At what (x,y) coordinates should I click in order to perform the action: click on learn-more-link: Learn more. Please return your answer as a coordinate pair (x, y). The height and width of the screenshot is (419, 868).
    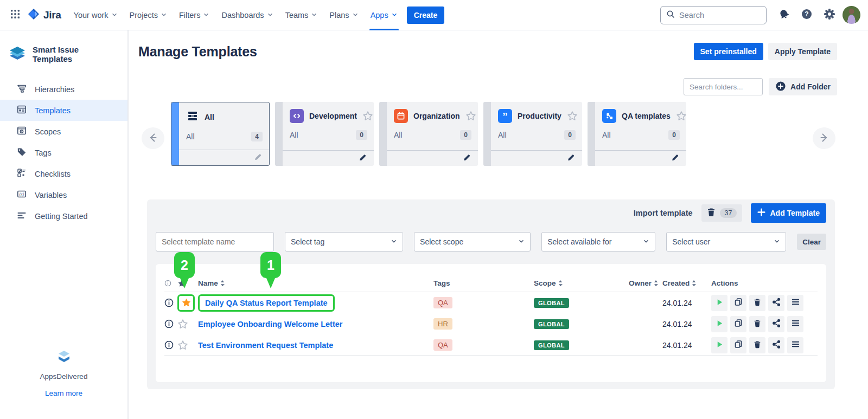
    Looking at the image, I should click on (64, 394).